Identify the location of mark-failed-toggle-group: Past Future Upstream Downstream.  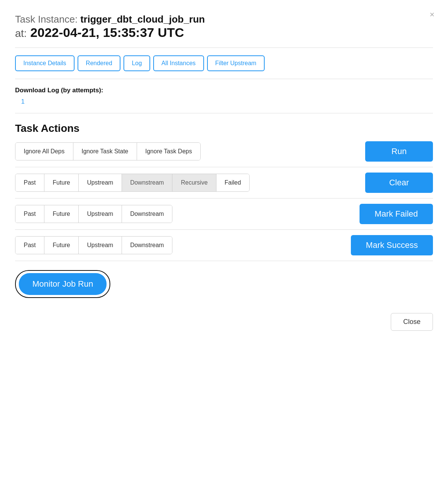
(94, 214).